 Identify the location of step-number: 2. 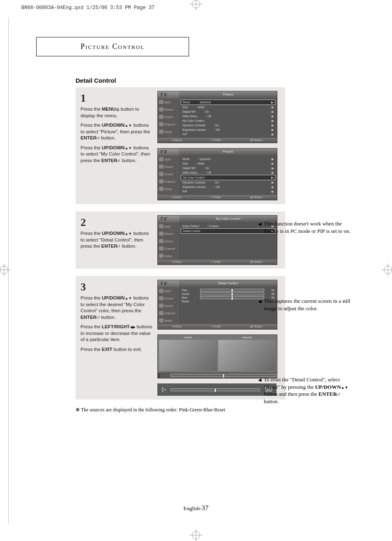
(117, 222).